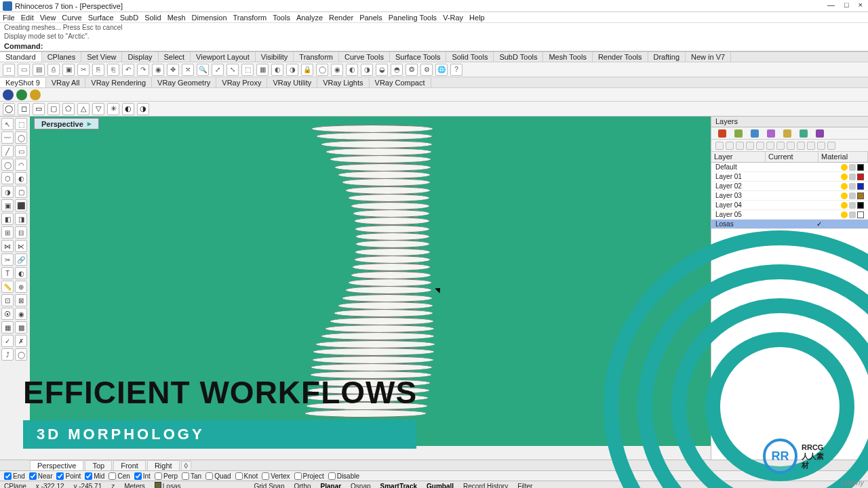 This screenshot has height=488, width=868. I want to click on minimize-button: —, so click(831, 5).